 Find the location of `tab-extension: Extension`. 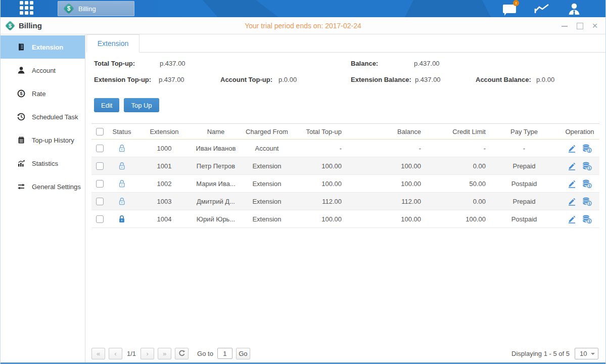

tab-extension: Extension is located at coordinates (113, 43).